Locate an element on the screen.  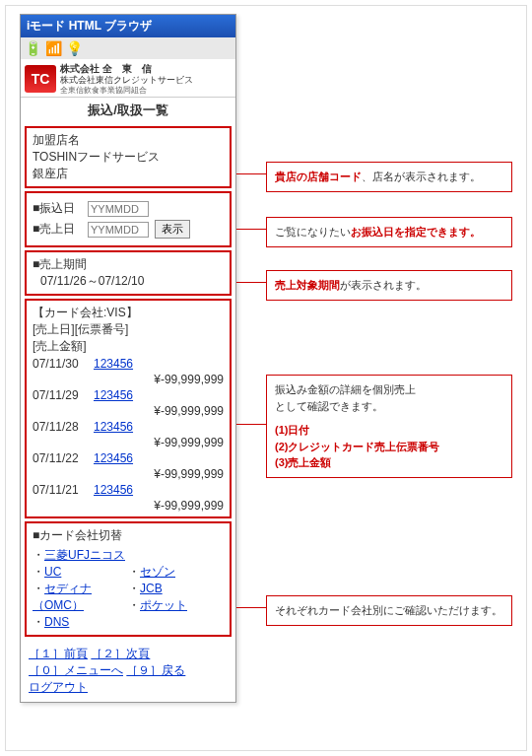
callout-period: 売上対象期間が表示されます。 is located at coordinates (389, 286).